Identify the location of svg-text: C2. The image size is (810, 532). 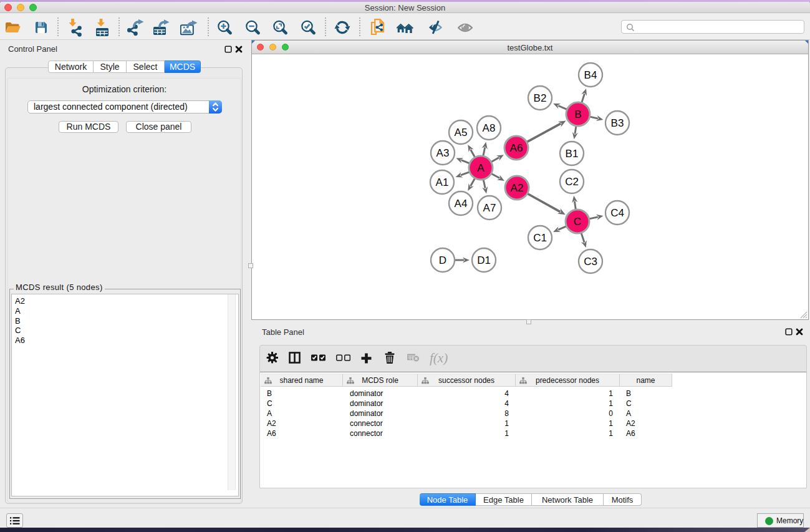
(572, 182).